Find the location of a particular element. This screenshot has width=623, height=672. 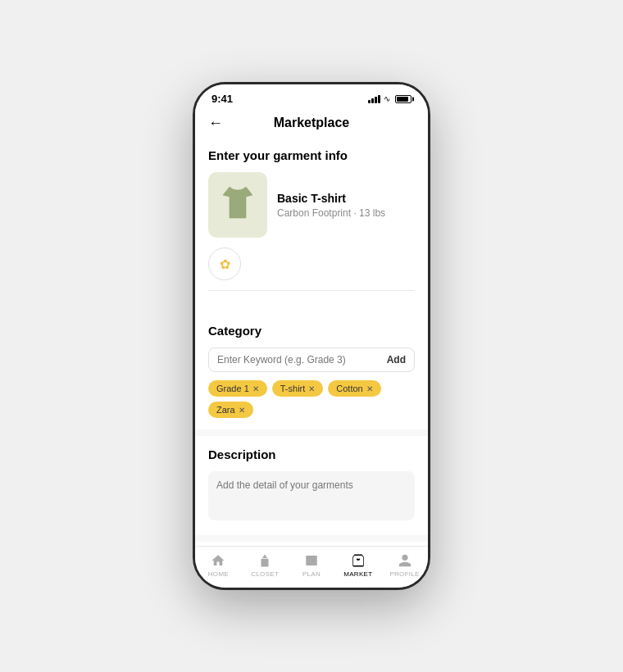

status-icons: ∿ is located at coordinates (390, 98).